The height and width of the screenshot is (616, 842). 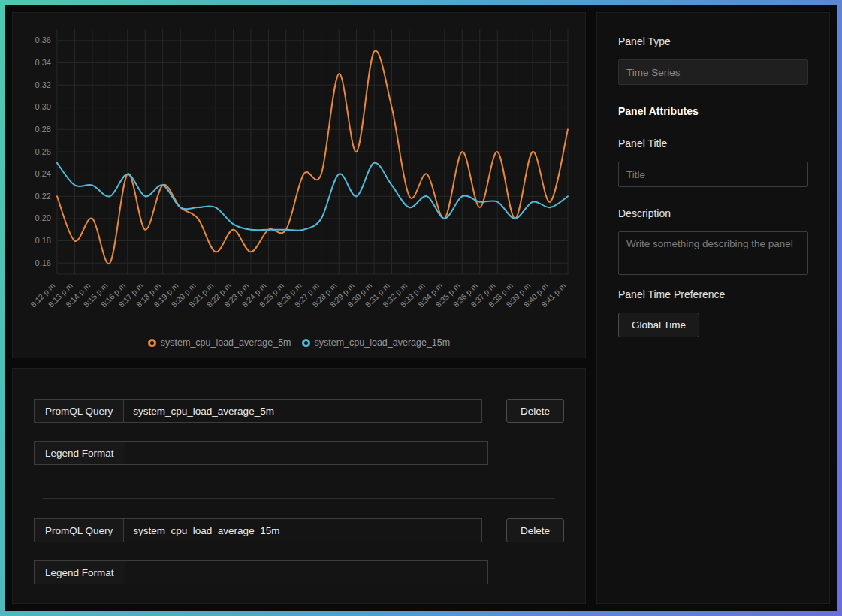 What do you see at coordinates (299, 499) in the screenshot?
I see `query-divider` at bounding box center [299, 499].